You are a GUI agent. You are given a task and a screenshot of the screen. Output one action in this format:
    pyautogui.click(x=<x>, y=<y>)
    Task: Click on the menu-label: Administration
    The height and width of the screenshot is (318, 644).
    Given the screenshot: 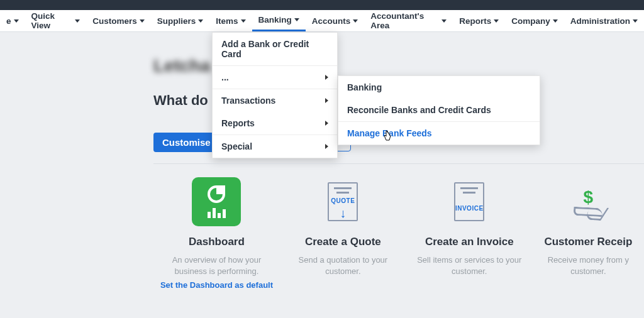 What is the action you would take?
    pyautogui.click(x=600, y=21)
    